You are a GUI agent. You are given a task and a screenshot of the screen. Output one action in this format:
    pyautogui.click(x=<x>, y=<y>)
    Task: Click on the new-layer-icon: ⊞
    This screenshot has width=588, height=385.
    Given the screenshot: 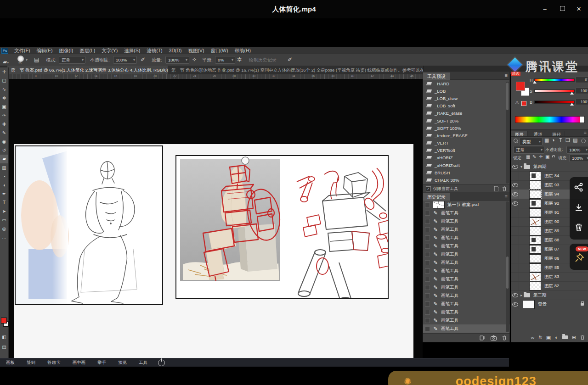 What is the action you would take?
    pyautogui.click(x=574, y=338)
    